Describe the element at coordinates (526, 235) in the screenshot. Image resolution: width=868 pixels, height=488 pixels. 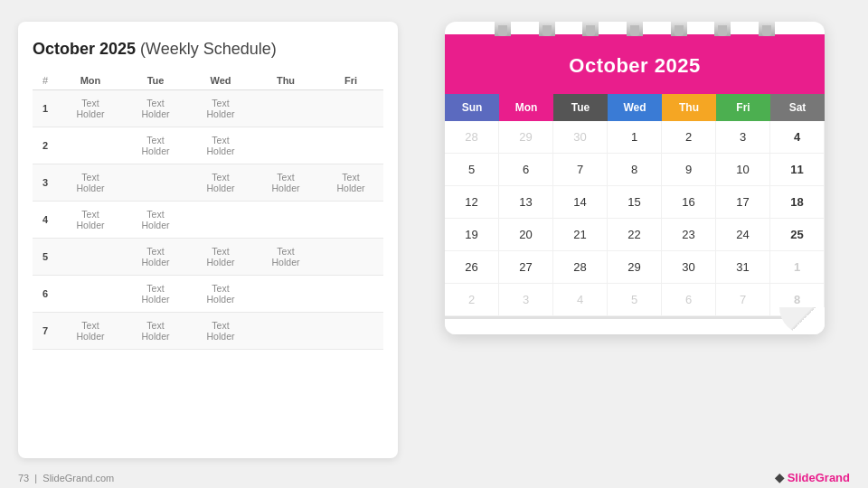
I see `cal-cell: 20` at that location.